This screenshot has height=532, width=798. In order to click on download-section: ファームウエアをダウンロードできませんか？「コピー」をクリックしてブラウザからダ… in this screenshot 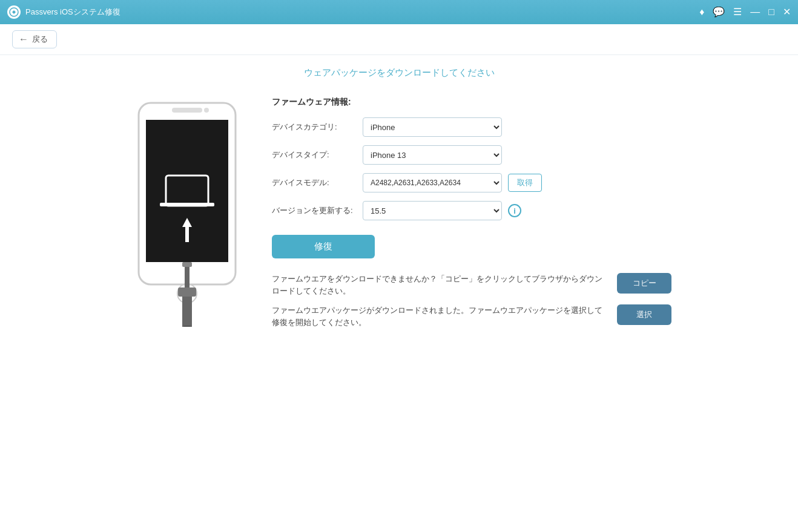, I will do `click(472, 301)`.